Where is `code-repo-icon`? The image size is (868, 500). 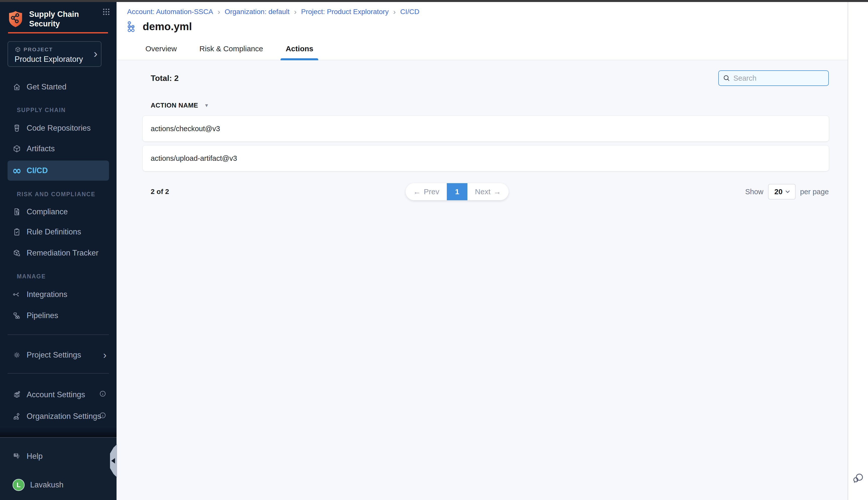 code-repo-icon is located at coordinates (17, 128).